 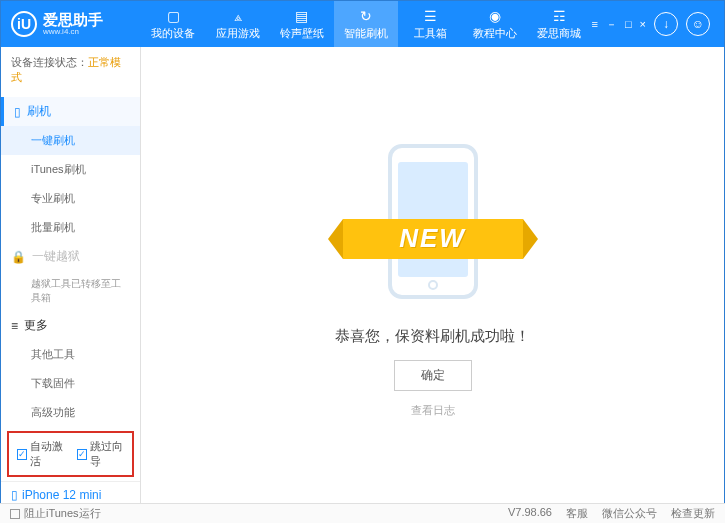 I want to click on sidebar-item-pro-flash: 专业刷机, so click(x=70, y=198).